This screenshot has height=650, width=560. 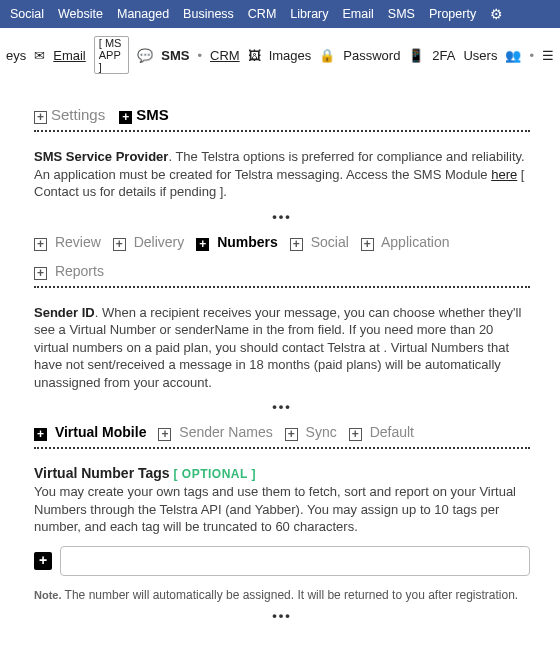 I want to click on nav-sms: SMS, so click(x=402, y=14).